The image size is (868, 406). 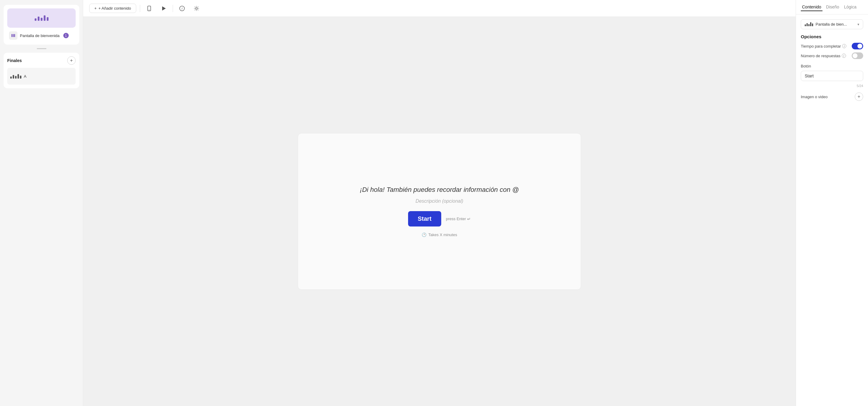 I want to click on sidebar-welcome-item-icon, so click(x=13, y=36).